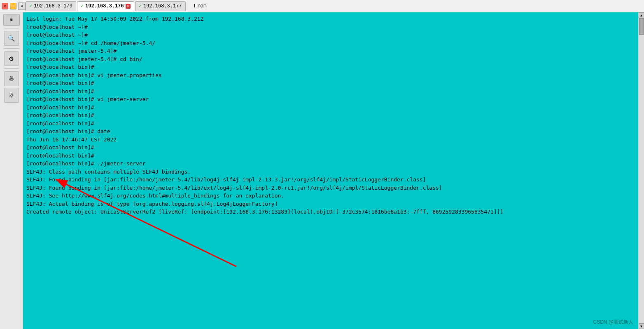  I want to click on sidebar-menu-button: ≡, so click(12, 20).